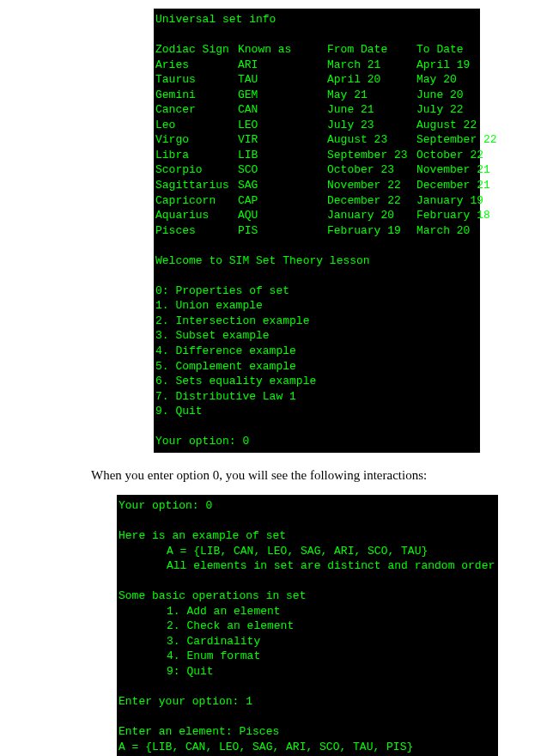 The height and width of the screenshot is (756, 559). What do you see at coordinates (199, 732) in the screenshot?
I see `enter-element-prompt: Enter an element: Pisces` at bounding box center [199, 732].